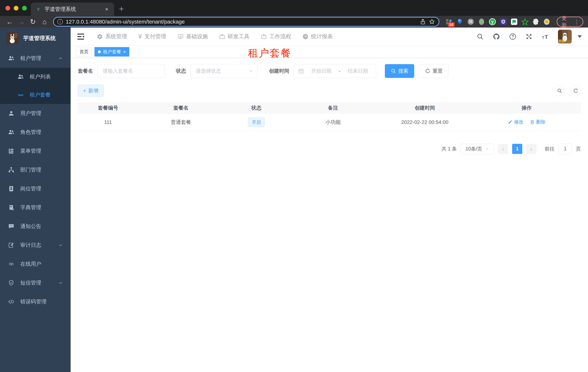 This screenshot has height=372, width=588. Describe the element at coordinates (84, 52) in the screenshot. I see `tag-home: 首页` at that location.